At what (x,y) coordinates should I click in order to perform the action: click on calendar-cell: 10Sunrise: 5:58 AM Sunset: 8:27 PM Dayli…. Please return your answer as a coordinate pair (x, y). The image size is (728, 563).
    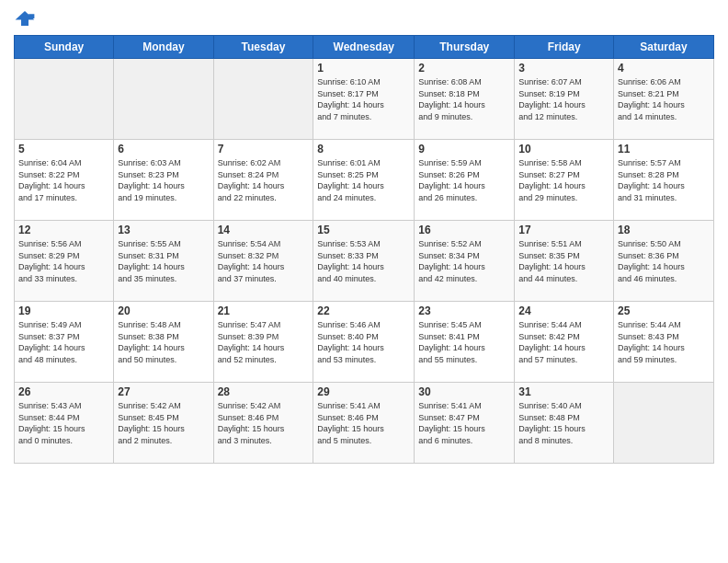
    Looking at the image, I should click on (564, 180).